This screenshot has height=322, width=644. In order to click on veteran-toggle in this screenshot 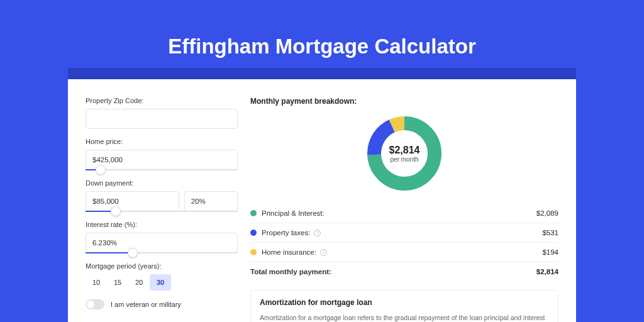, I will do `click(95, 304)`.